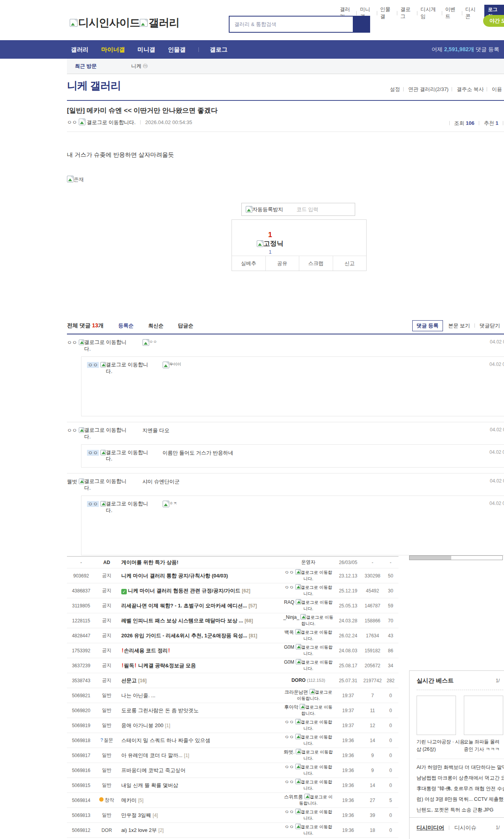  What do you see at coordinates (350, 263) in the screenshot?
I see `report-button: 신고` at bounding box center [350, 263].